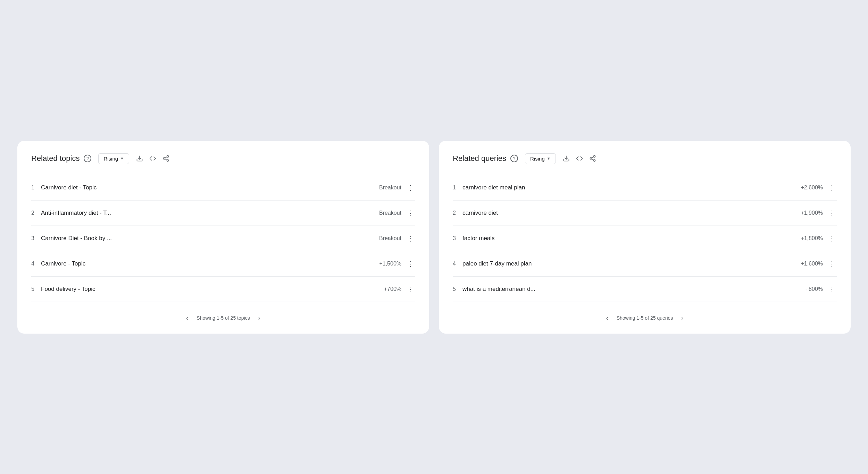 The image size is (868, 474). I want to click on item-value: +800%, so click(814, 289).